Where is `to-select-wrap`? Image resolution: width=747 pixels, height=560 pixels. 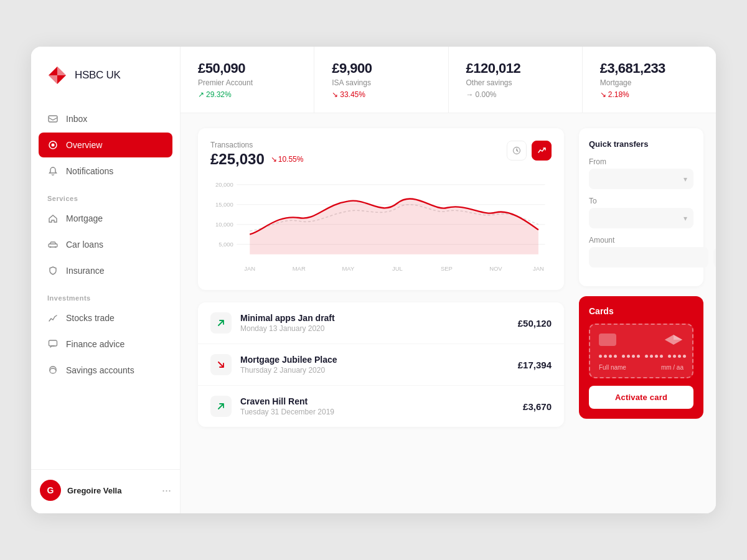
to-select-wrap is located at coordinates (641, 218).